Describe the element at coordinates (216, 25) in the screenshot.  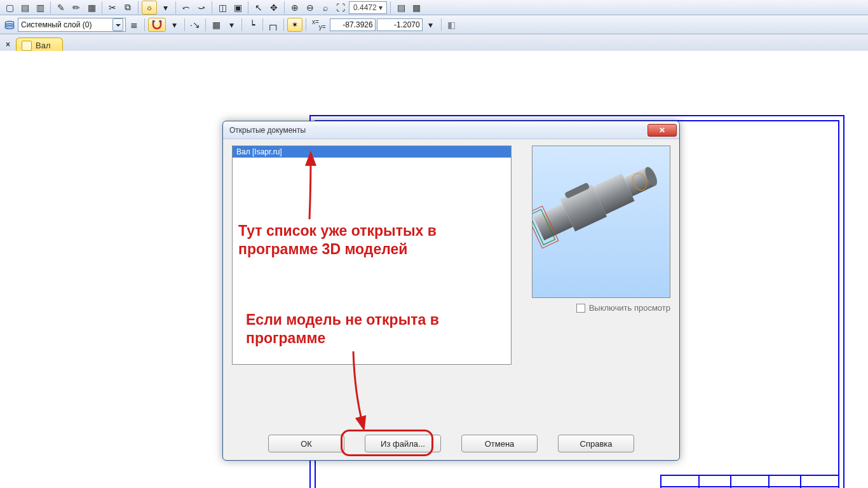
I see `grid-icon: ▦` at that location.